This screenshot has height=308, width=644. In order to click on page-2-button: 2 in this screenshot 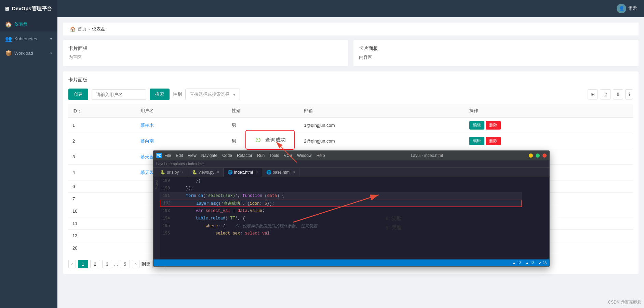, I will do `click(95, 264)`.